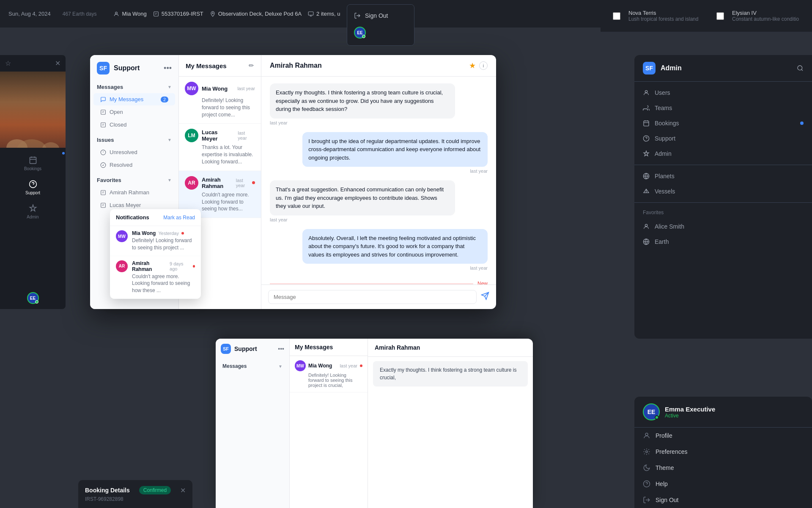  I want to click on chat-msg-3: That's a great suggestion. Enhanced comm…, so click(379, 202).